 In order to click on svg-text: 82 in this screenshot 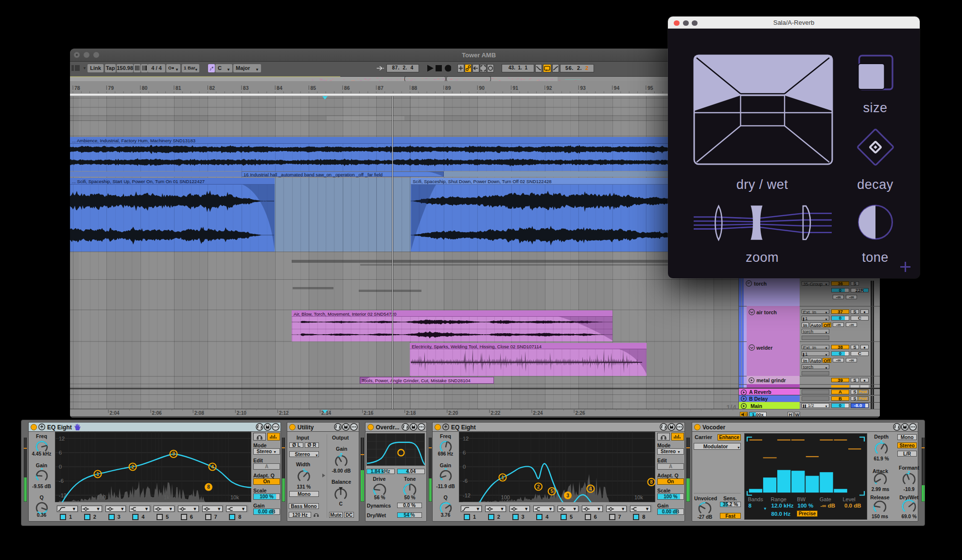, I will do `click(212, 88)`.